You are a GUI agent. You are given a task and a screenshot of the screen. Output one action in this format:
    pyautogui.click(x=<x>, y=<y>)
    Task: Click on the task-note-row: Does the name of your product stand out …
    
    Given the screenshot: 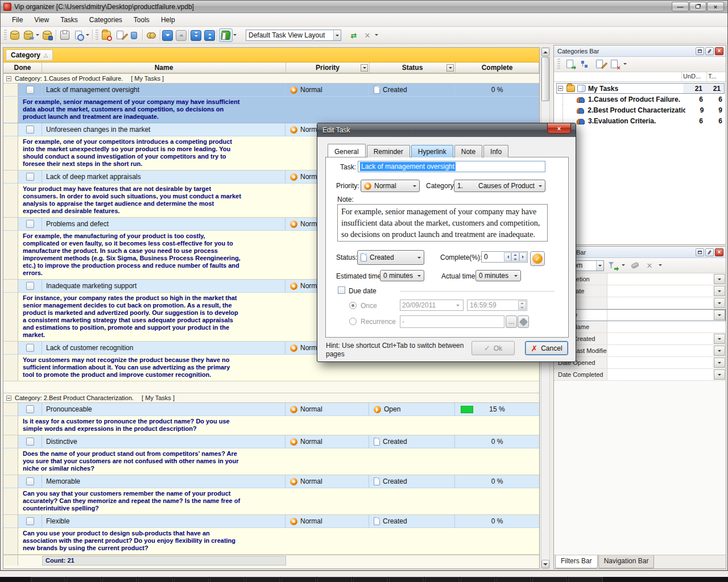 What is the action you would take?
    pyautogui.click(x=271, y=462)
    